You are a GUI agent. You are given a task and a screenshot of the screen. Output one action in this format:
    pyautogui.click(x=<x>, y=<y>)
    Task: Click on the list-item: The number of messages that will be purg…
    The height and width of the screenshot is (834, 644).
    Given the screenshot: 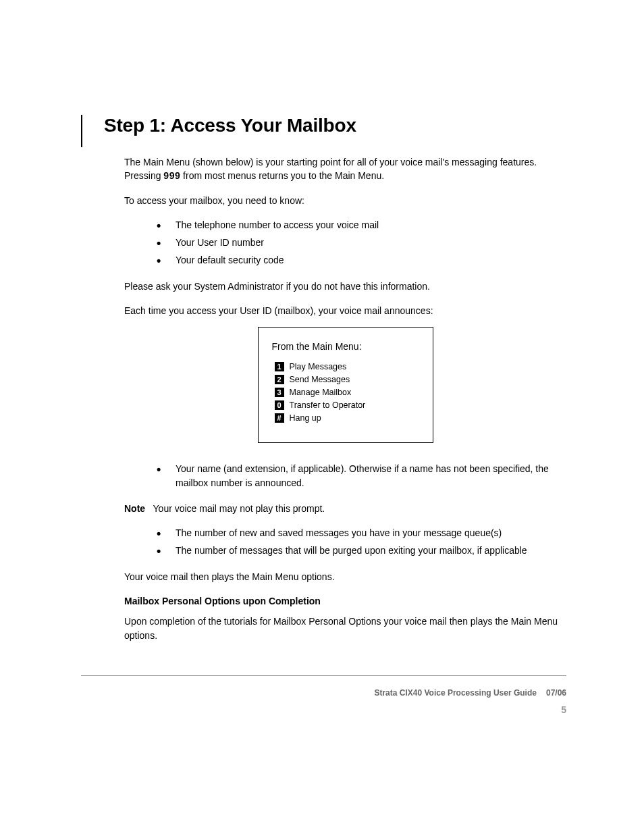 What is the action you would take?
    pyautogui.click(x=362, y=550)
    